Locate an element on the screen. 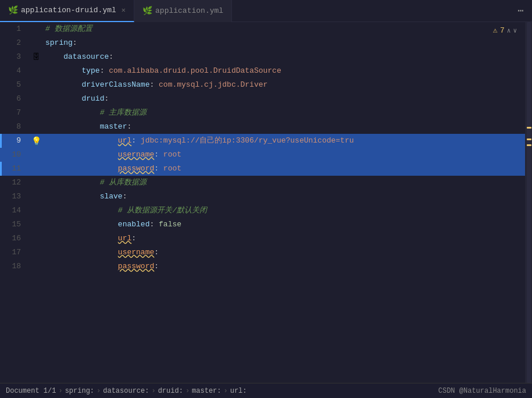 This screenshot has height=398, width=532. gutter-9: 💡 is located at coordinates (36, 141).